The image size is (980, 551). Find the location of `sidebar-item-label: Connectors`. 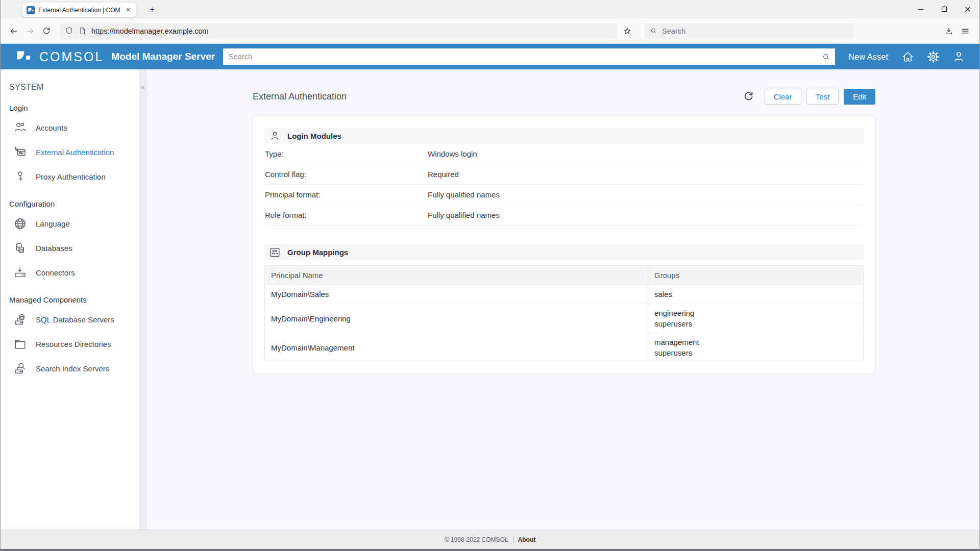

sidebar-item-label: Connectors is located at coordinates (55, 272).